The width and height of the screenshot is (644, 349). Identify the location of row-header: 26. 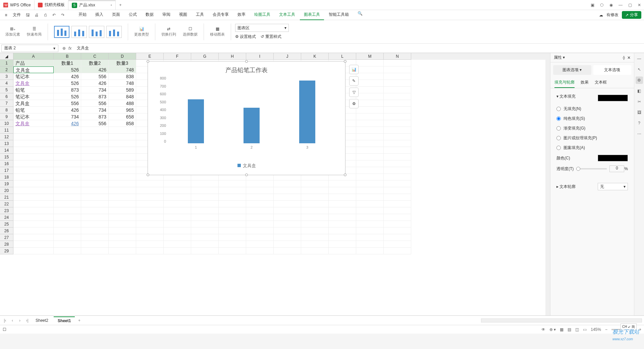
(7, 231).